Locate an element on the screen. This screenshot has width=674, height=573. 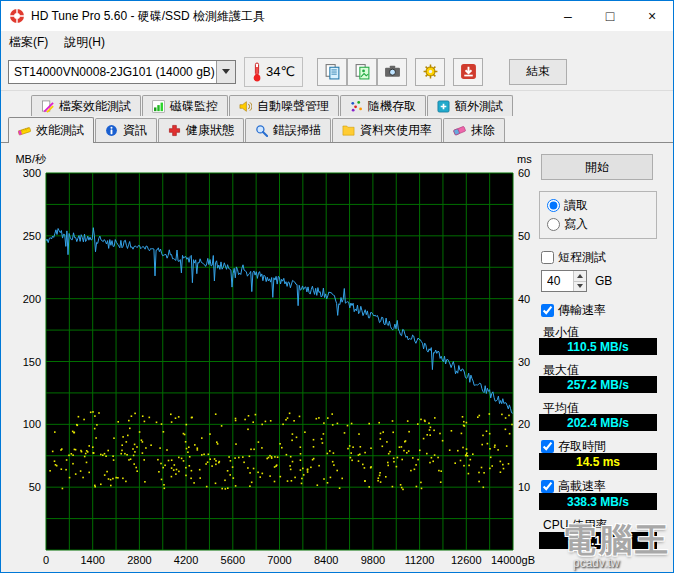
read-radio-label: 讀取 is located at coordinates (576, 206).